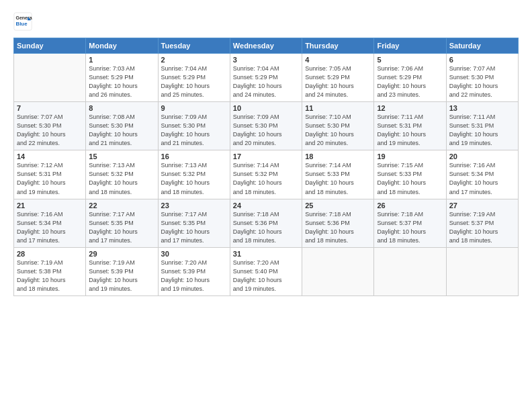 This screenshot has height=411, width=532. What do you see at coordinates (338, 60) in the screenshot?
I see `day-number: 4` at bounding box center [338, 60].